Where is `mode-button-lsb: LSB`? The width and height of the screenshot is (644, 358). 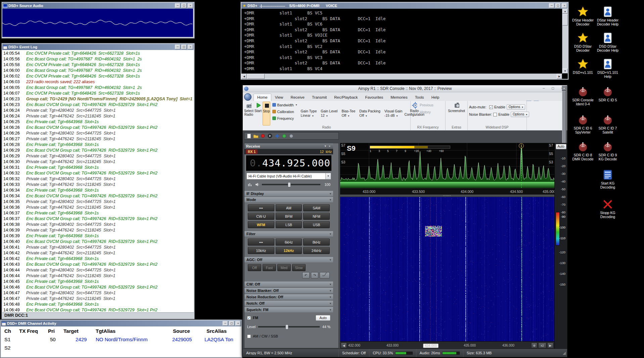
mode-button-lsb: LSB is located at coordinates (289, 225).